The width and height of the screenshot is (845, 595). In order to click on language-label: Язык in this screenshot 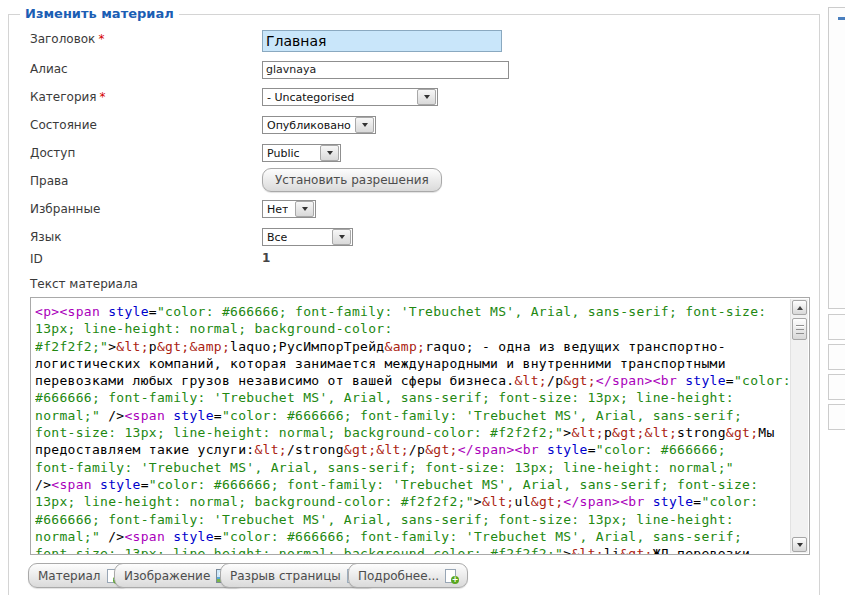, I will do `click(46, 237)`.